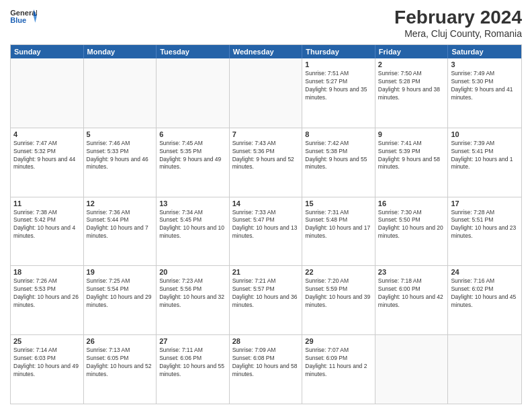  What do you see at coordinates (24, 17) in the screenshot?
I see `logo-icon: General Blue` at bounding box center [24, 17].